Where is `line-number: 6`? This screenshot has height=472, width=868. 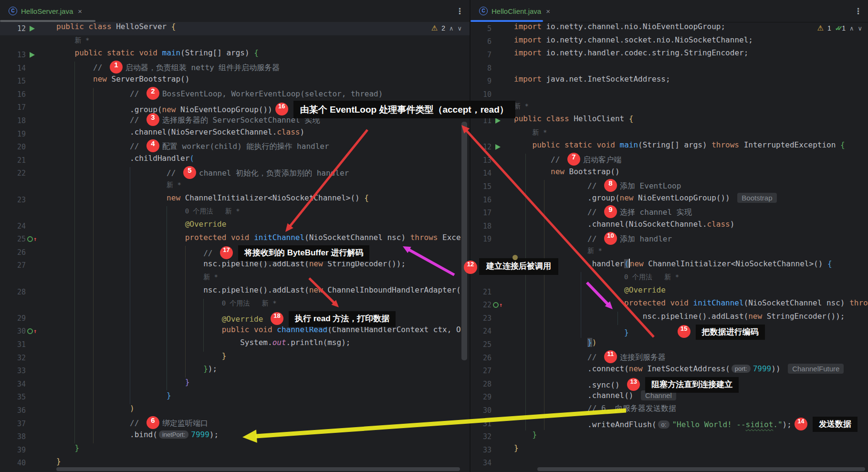 line-number: 6 is located at coordinates (481, 42).